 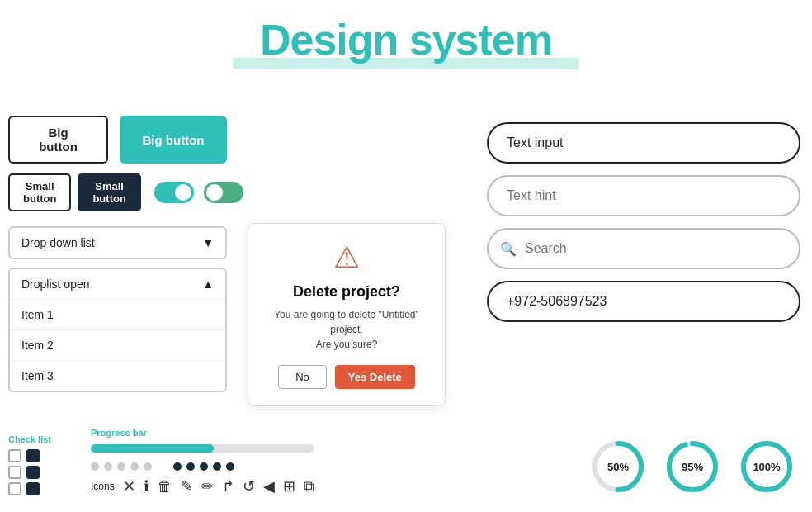 I want to click on icons-row: Icons ✕ ℹ 🗑 ✎ ✏ ↱ ↺ ◀ ⊞ ⧉, so click(x=332, y=486).